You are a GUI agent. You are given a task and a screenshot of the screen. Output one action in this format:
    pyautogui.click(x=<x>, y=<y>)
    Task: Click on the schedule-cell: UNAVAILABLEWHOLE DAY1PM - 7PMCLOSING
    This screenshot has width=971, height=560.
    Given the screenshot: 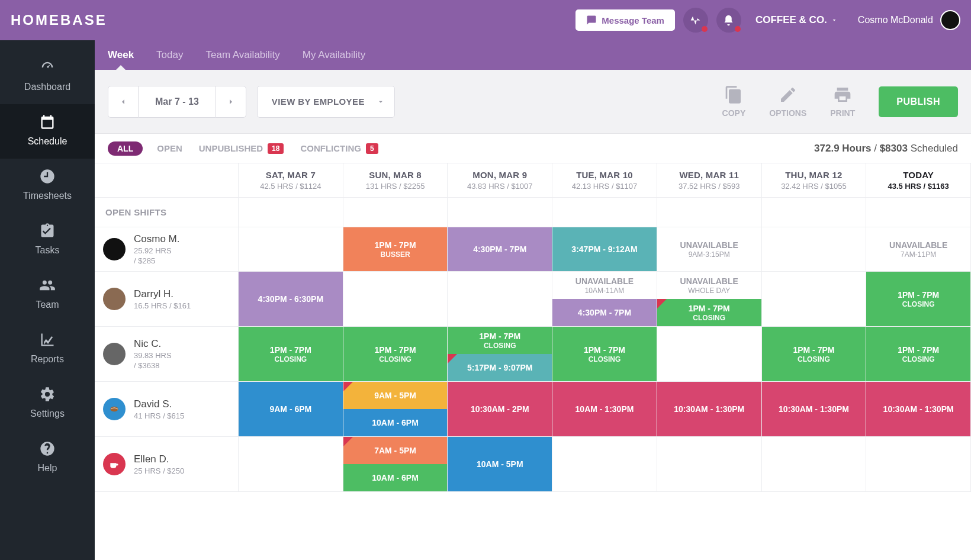 What is the action you would take?
    pyautogui.click(x=709, y=300)
    